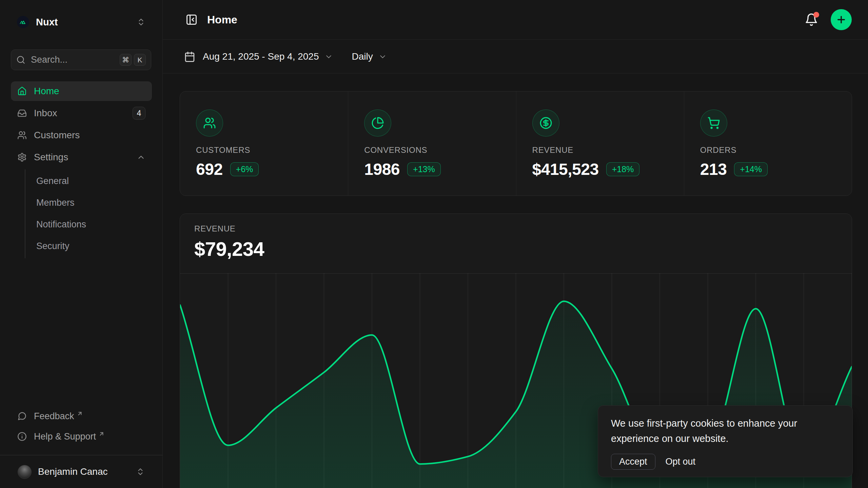 The width and height of the screenshot is (868, 488). What do you see at coordinates (22, 416) in the screenshot?
I see `message-bubble-icon` at bounding box center [22, 416].